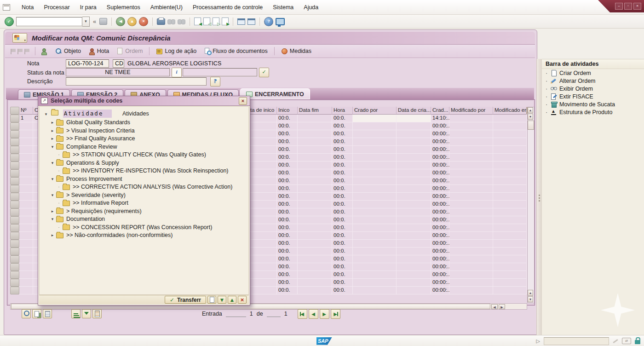 Image resolution: width=644 pixels, height=346 pixels. What do you see at coordinates (222, 300) in the screenshot?
I see `expand-subtree-icon: ▼` at bounding box center [222, 300].